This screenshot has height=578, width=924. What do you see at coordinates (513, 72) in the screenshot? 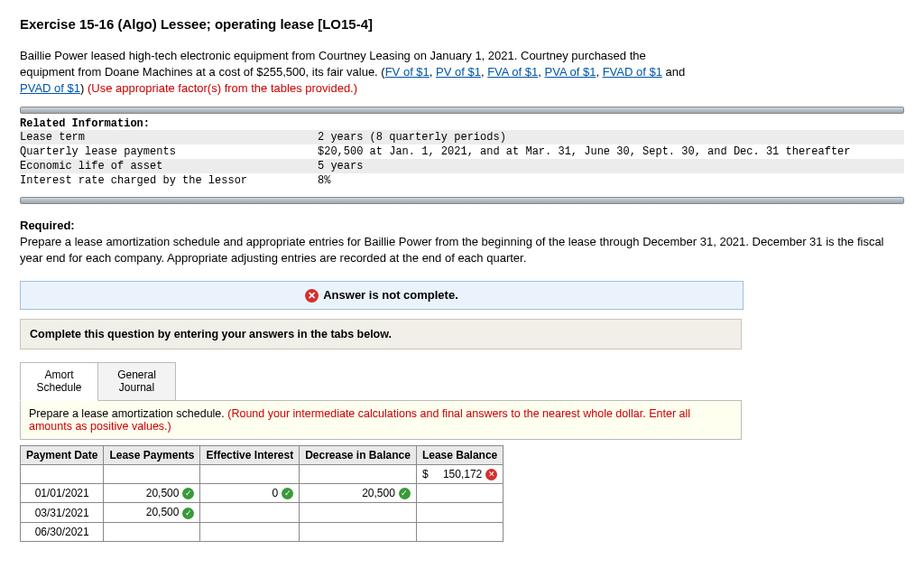
I see `fva-link: FVA of $1` at bounding box center [513, 72].